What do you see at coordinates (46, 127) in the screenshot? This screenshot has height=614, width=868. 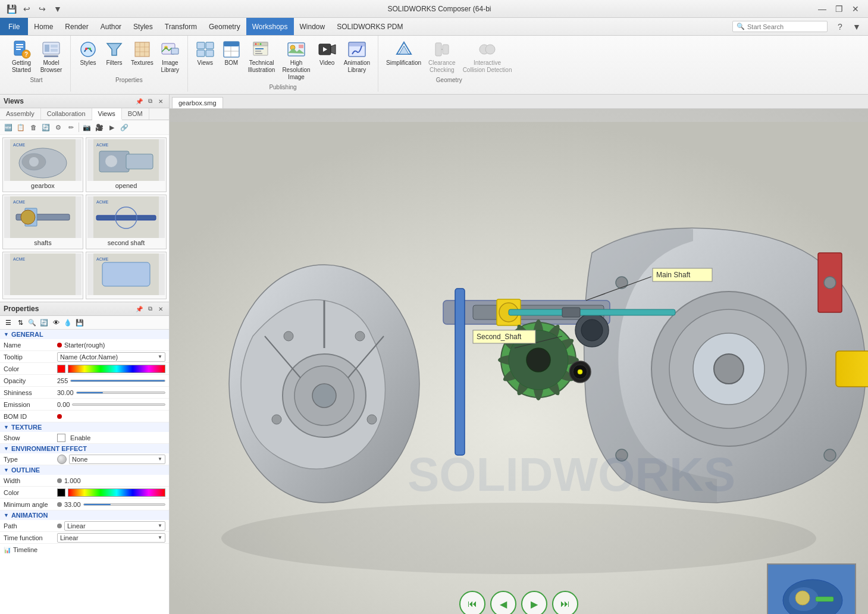 I see `views-tool-refresh: 🔄` at bounding box center [46, 127].